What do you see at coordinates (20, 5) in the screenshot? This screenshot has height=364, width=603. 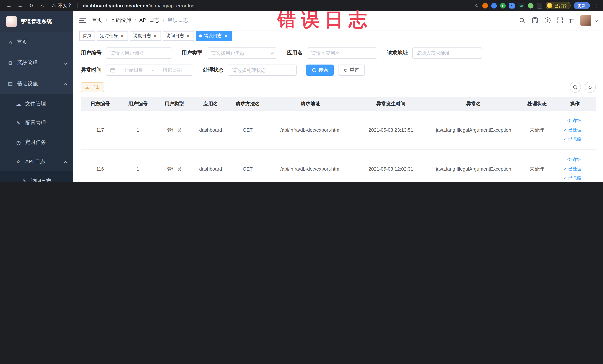 I see `forward-icon: →` at bounding box center [20, 5].